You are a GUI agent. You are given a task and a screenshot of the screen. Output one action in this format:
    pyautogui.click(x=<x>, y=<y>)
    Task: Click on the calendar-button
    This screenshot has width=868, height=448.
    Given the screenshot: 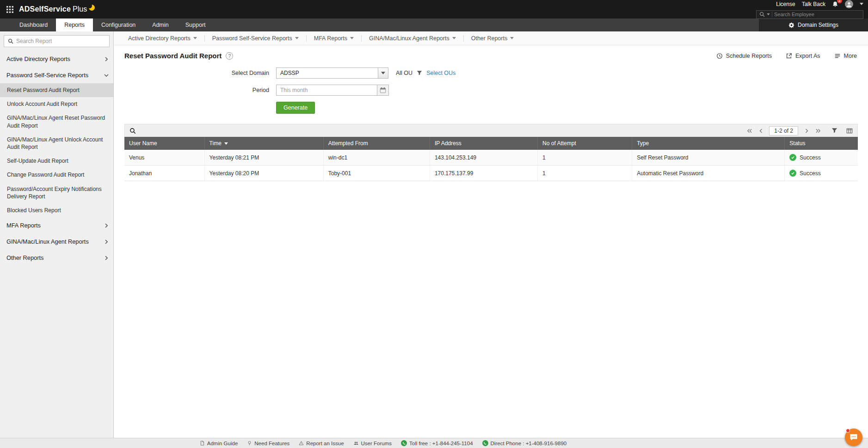 What is the action you would take?
    pyautogui.click(x=383, y=90)
    